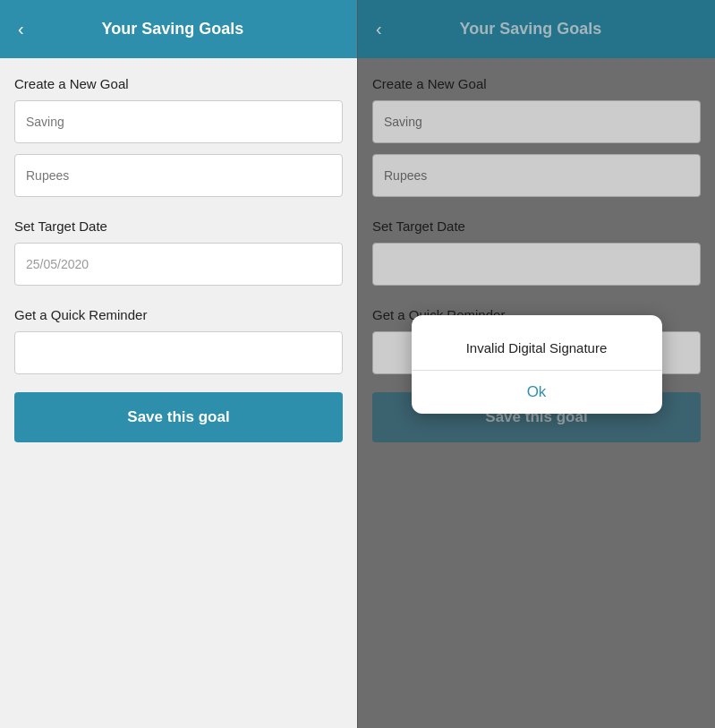  Describe the element at coordinates (179, 353) in the screenshot. I see `left-reminder-input` at that location.